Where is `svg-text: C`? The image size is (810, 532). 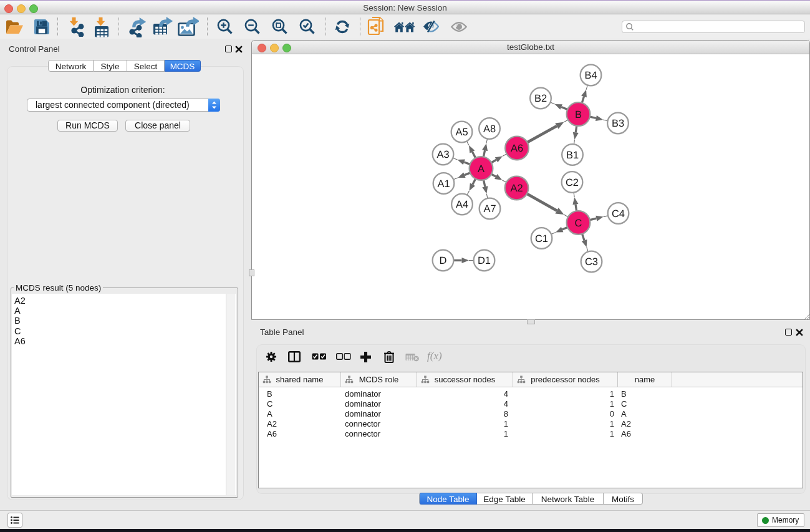 svg-text: C is located at coordinates (579, 223).